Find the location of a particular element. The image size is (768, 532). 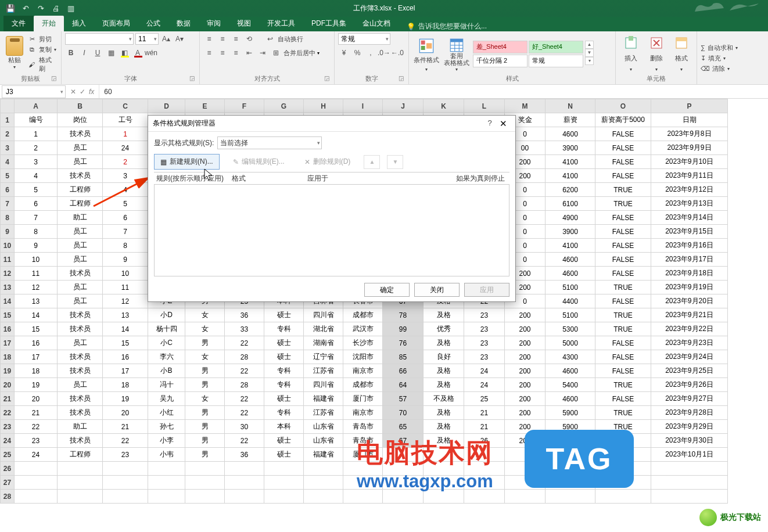

formula-input: 60 is located at coordinates (433, 92).